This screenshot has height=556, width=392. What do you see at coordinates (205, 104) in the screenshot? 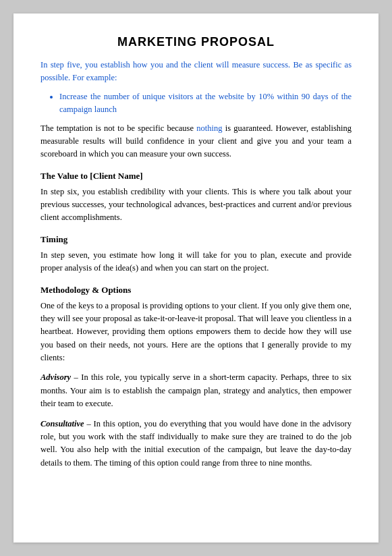
I see `bullet-list: Increase the number of unique visitors a…` at bounding box center [205, 104].